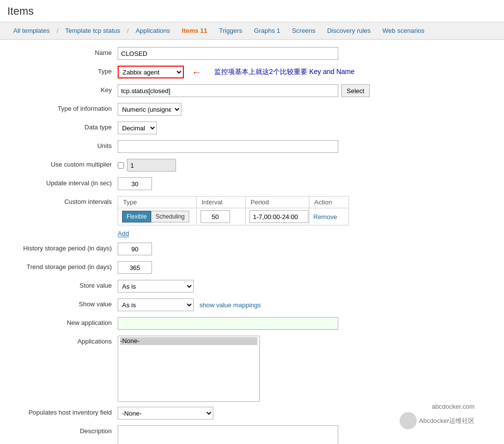 This screenshot has height=444, width=504. I want to click on name-input, so click(228, 53).